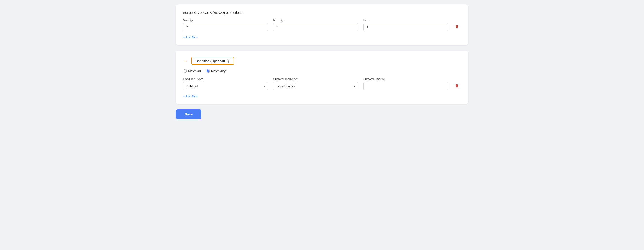 The height and width of the screenshot is (250, 644). I want to click on match-all-text: Match All, so click(194, 71).